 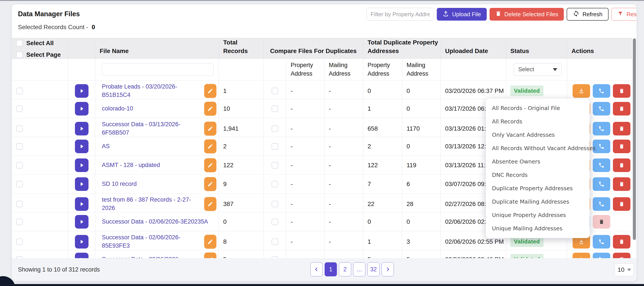 What do you see at coordinates (538, 188) in the screenshot?
I see `menu-item-duplicate-property: Duplicate Property Addresses` at bounding box center [538, 188].